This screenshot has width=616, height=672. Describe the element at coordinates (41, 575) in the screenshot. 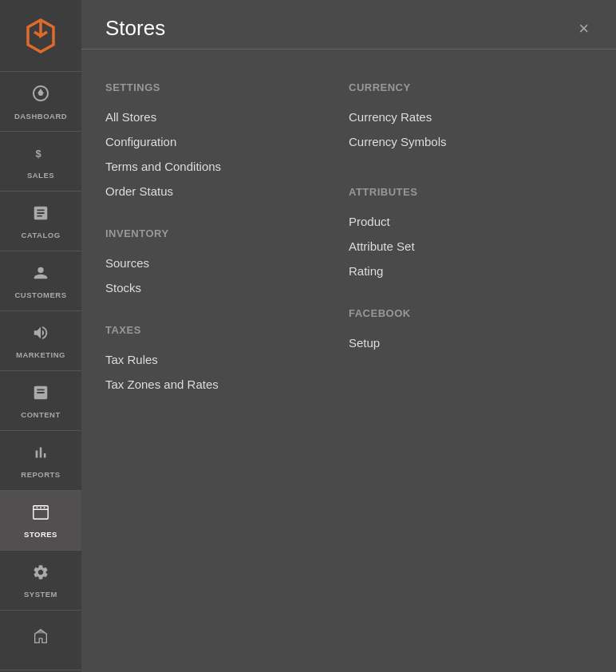

I see `system-icon` at that location.